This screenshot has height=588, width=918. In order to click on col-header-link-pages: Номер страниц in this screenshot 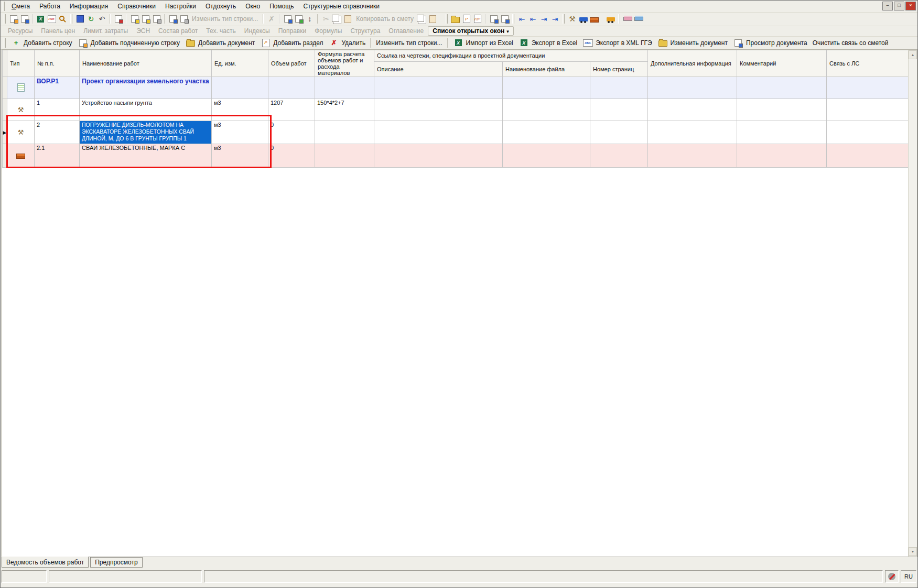, I will do `click(619, 69)`.